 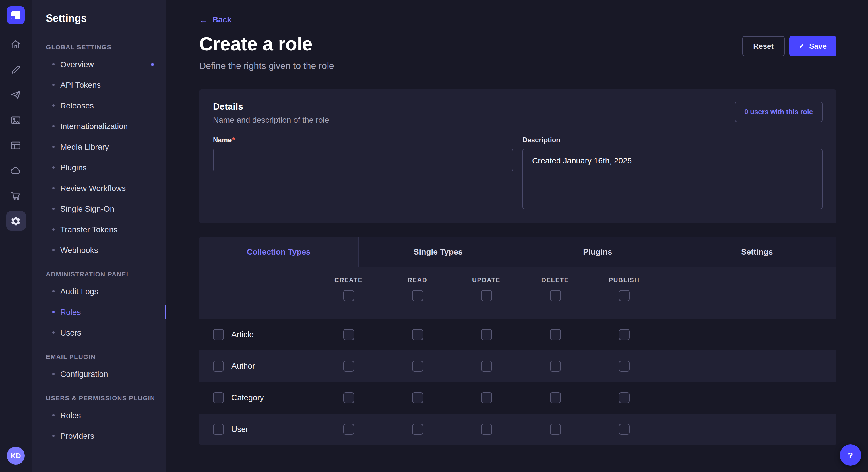 What do you see at coordinates (518, 113) in the screenshot?
I see `details-card-header: Details Name and description of the role…` at bounding box center [518, 113].